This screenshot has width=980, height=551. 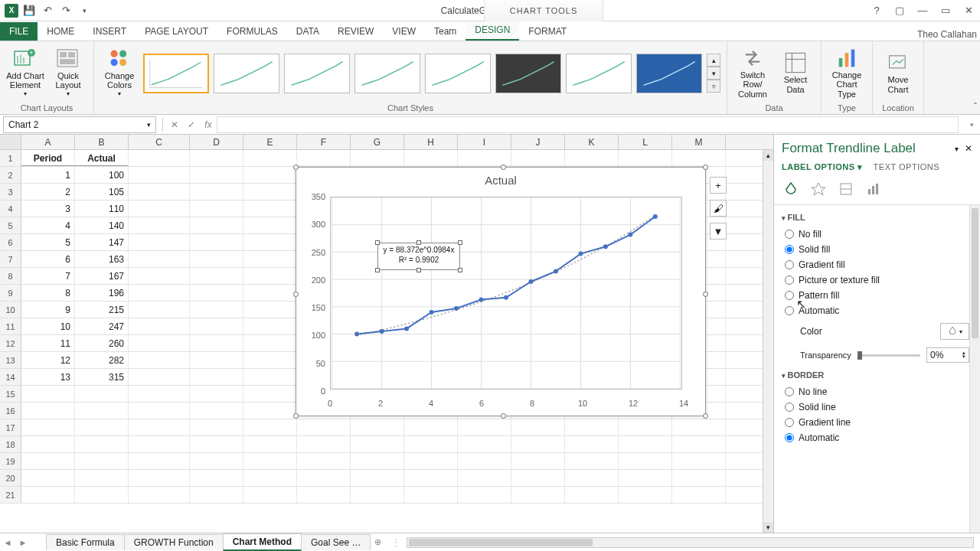 What do you see at coordinates (208, 125) in the screenshot?
I see `fx-icon: fx` at bounding box center [208, 125].